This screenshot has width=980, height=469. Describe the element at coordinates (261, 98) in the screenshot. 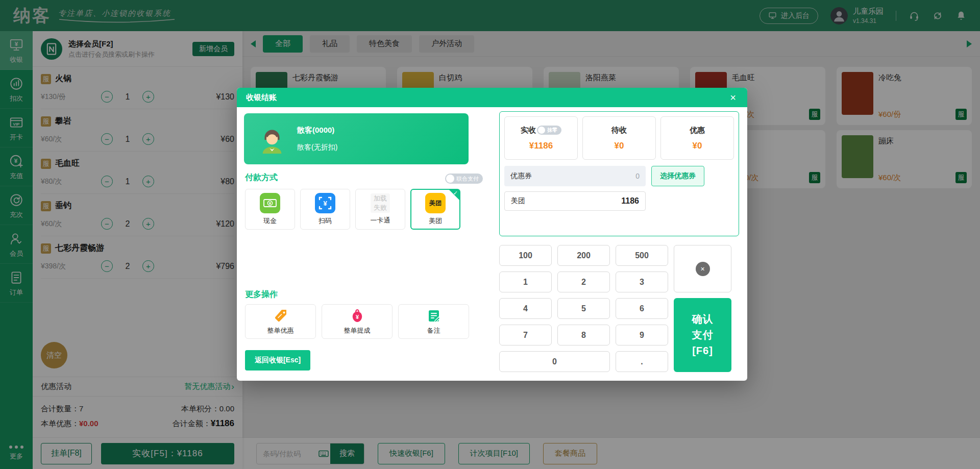

I see `modal-title: 收银结账` at that location.